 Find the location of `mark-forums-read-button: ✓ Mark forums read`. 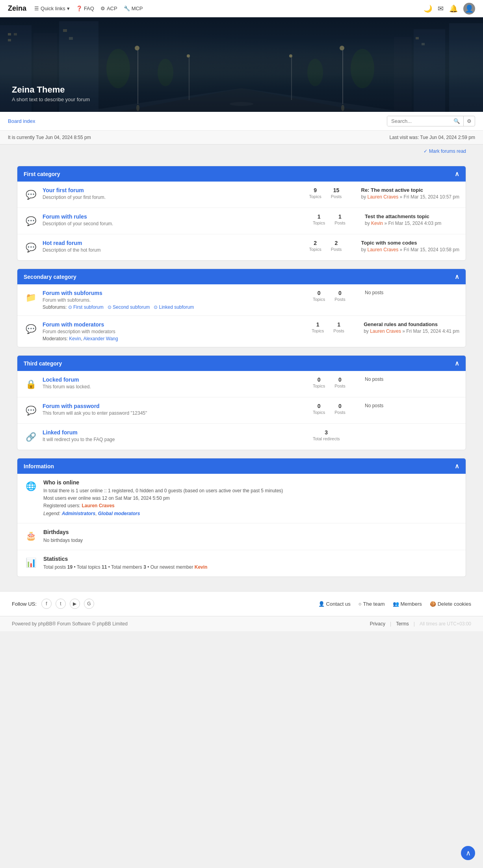

mark-forums-read-button: ✓ Mark forums read is located at coordinates (445, 151).